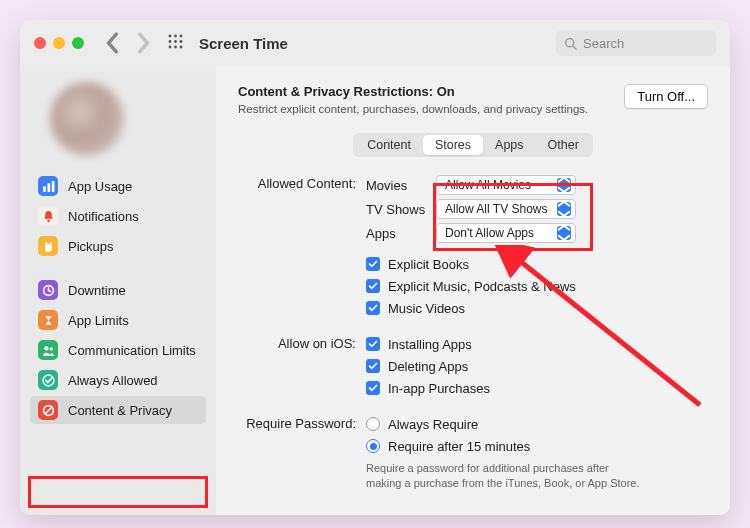 This screenshot has height=528, width=750. Describe the element at coordinates (48, 410) in the screenshot. I see `no-entry-icon` at that location.